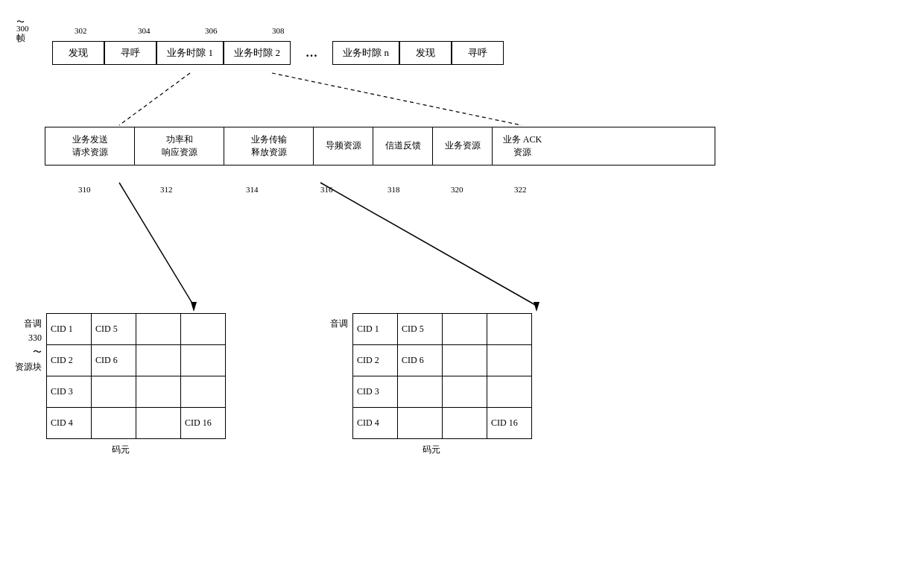  Describe the element at coordinates (425, 53) in the screenshot. I see `frame-box-discovery2: 发现` at that location.